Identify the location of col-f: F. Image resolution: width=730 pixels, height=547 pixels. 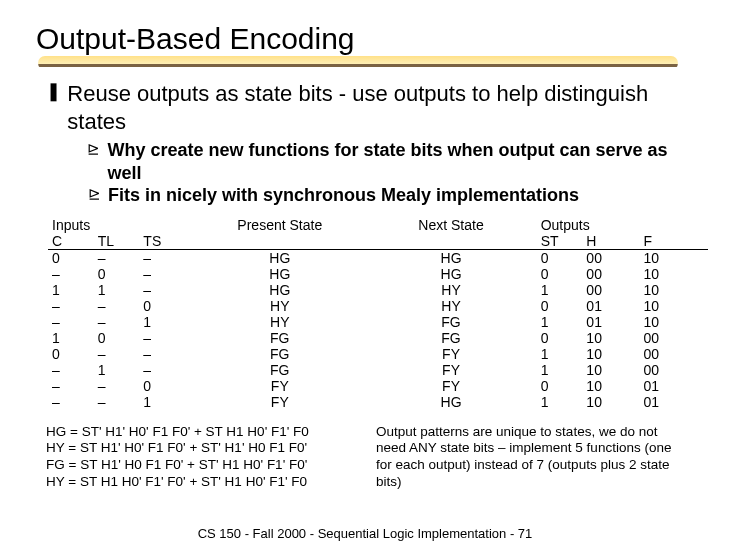
(674, 241).